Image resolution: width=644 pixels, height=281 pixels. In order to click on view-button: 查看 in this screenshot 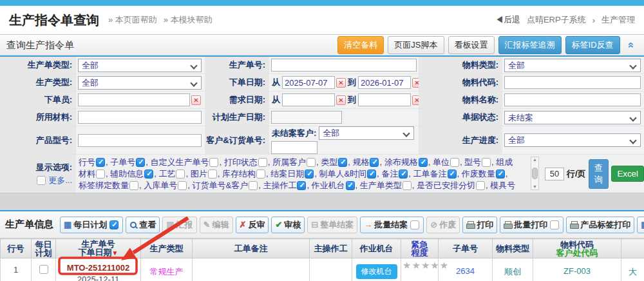, I will do `click(143, 225)`.